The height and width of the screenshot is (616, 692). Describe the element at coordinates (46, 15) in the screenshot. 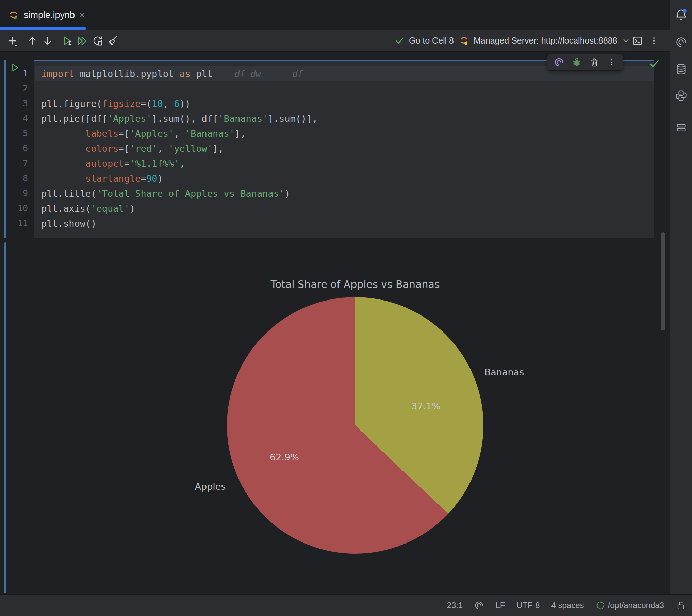

I see `tab-simple-ipynb: simple.ipynb ×` at that location.